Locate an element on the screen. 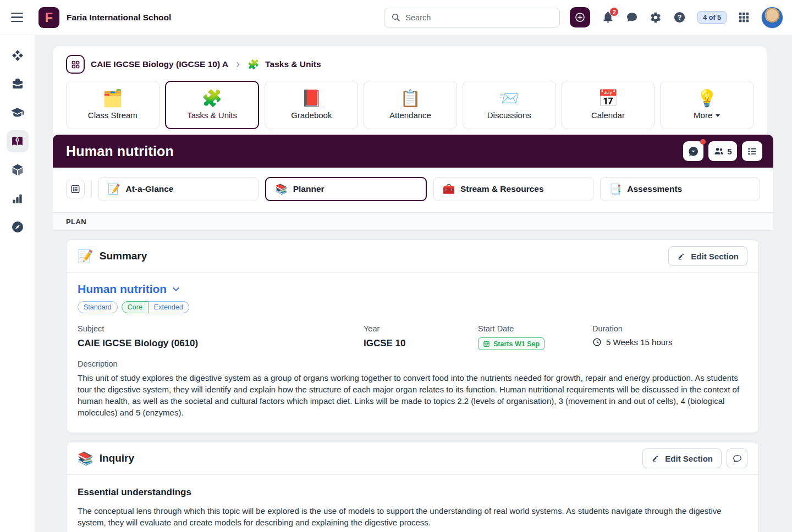 The image size is (792, 532). search-box is located at coordinates (472, 18).